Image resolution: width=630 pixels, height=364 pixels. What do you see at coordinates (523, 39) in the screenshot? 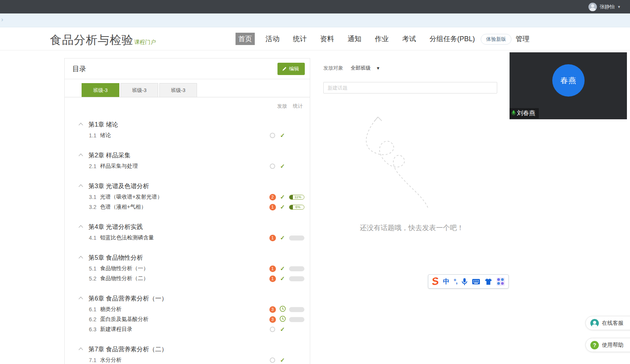
I see `nav-item: 管理` at bounding box center [523, 39].